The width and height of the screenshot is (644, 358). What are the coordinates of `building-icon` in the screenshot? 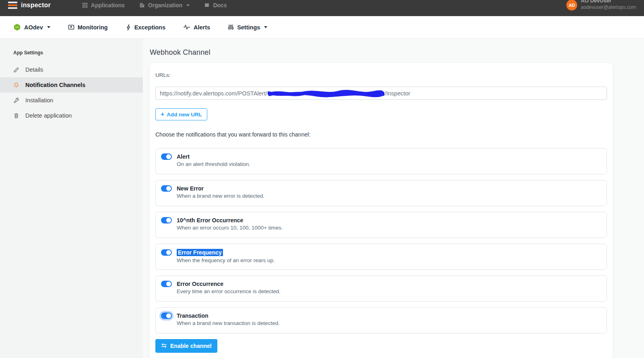 It's located at (142, 5).